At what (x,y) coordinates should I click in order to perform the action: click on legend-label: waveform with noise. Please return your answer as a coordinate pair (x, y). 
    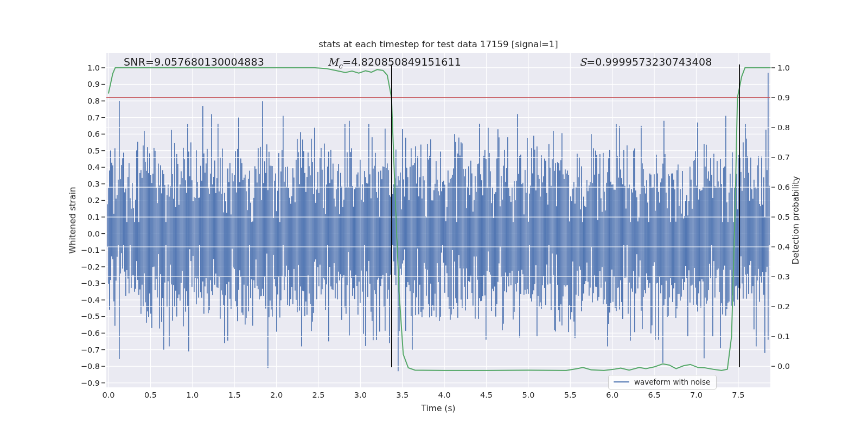
    Looking at the image, I should click on (672, 382).